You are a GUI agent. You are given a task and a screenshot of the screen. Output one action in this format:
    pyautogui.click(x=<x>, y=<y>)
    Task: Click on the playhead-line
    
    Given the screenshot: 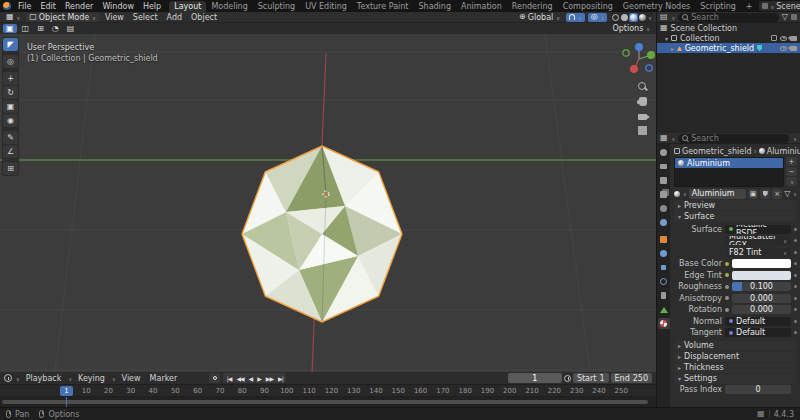 What is the action you would take?
    pyautogui.click(x=66, y=402)
    